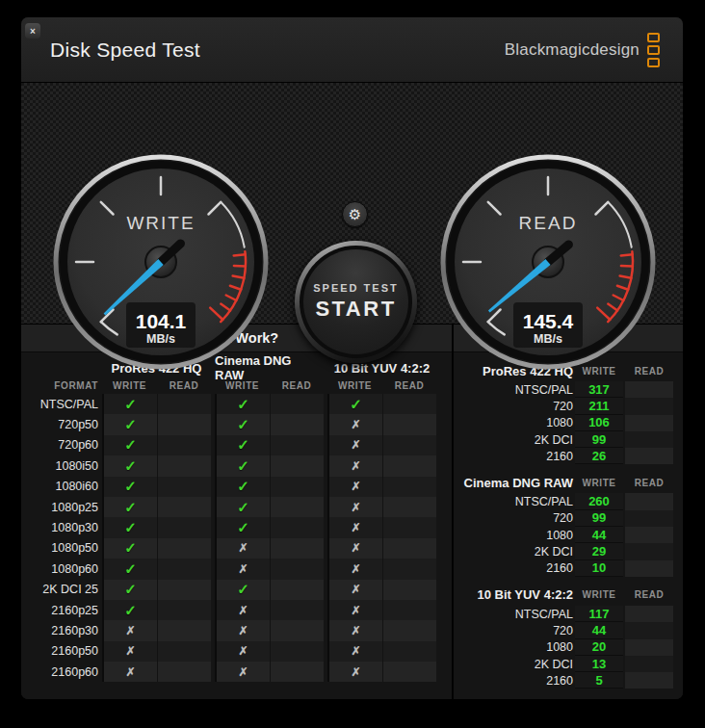 The width and height of the screenshot is (705, 728). What do you see at coordinates (599, 664) in the screenshot?
I see `write-speed-value: 13` at bounding box center [599, 664].